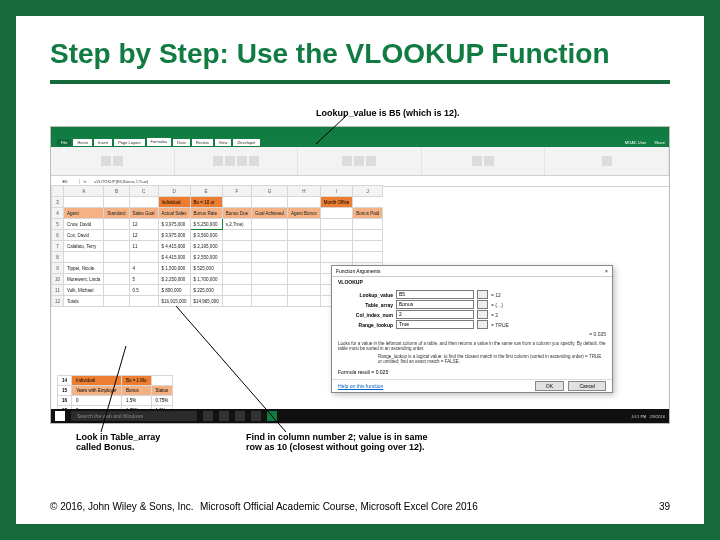 This screenshot has width=720, height=540. Describe the element at coordinates (160, 142) in the screenshot. I see `tab-formulas: Formulas` at that location.